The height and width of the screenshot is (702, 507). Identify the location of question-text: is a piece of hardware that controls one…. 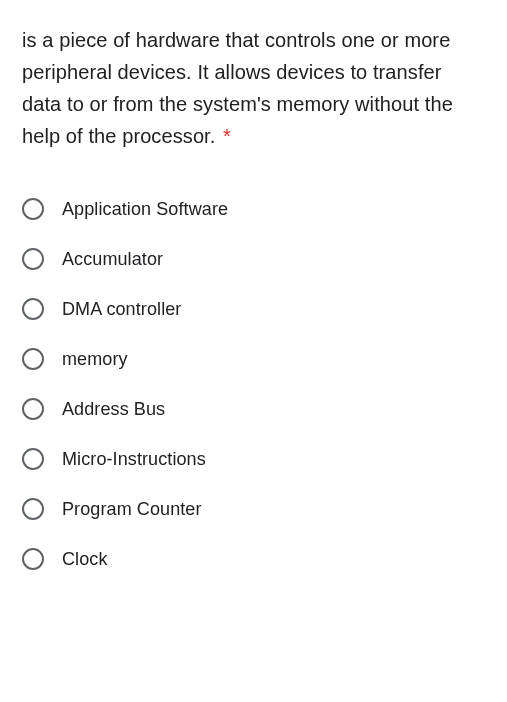
(238, 88).